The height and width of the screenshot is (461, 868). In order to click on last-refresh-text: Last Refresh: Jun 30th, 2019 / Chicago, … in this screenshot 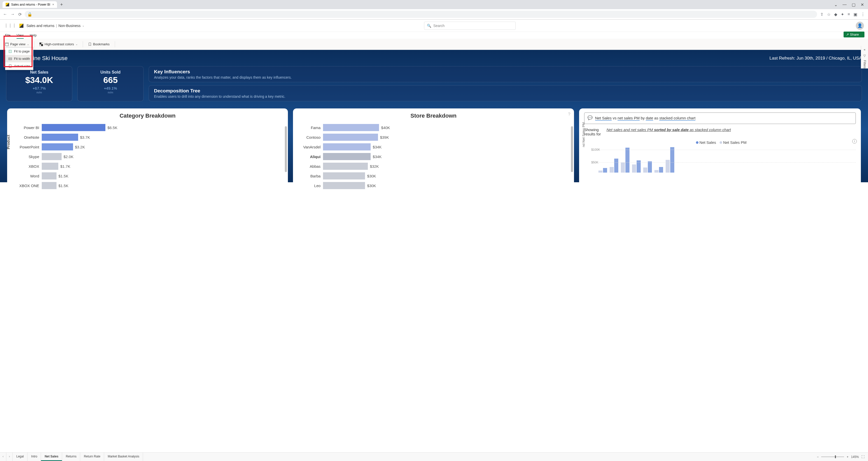, I will do `click(816, 58)`.